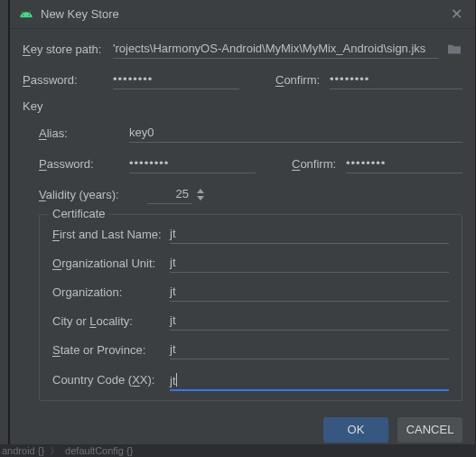 The width and height of the screenshot is (476, 457). Describe the element at coordinates (309, 379) in the screenshot. I see `country-code-input: jt` at that location.